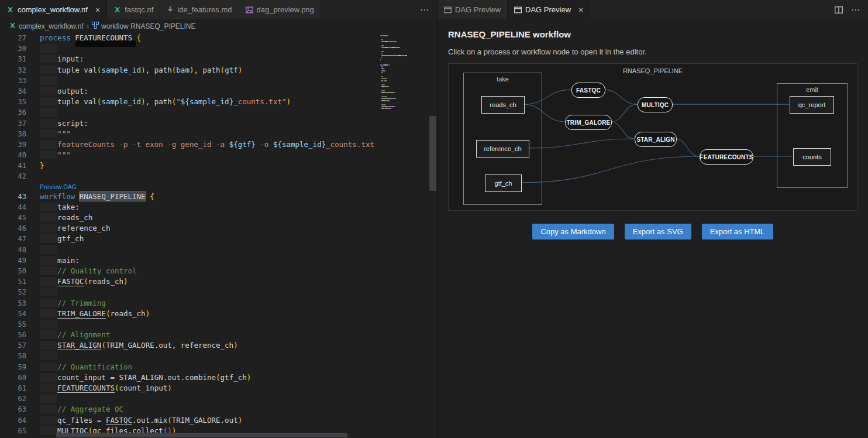 The width and height of the screenshot is (868, 438). I want to click on line-number: 50, so click(13, 271).